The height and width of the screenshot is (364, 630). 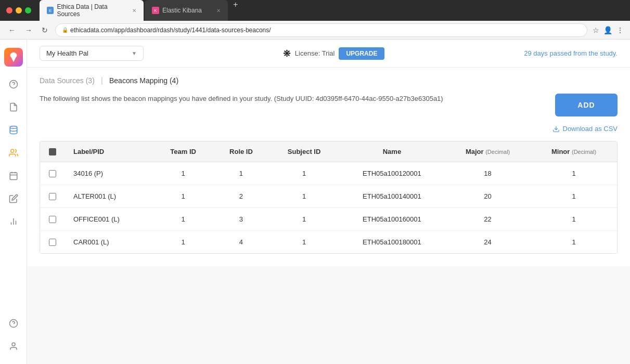 What do you see at coordinates (45, 30) in the screenshot?
I see `reload-button: ↻` at bounding box center [45, 30].